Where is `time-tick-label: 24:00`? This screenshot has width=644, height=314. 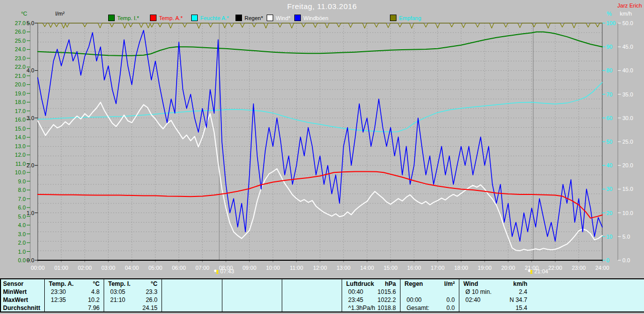
time-tick-label: 24:00 is located at coordinates (602, 268).